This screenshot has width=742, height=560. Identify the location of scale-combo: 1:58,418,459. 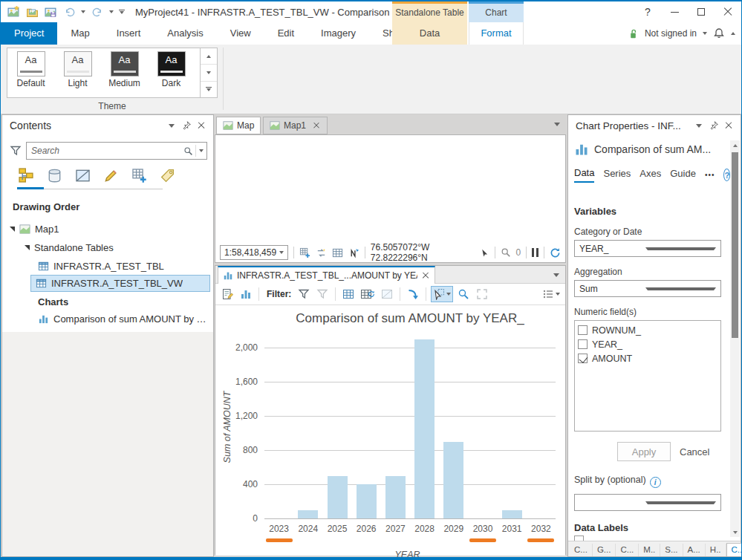
(254, 253).